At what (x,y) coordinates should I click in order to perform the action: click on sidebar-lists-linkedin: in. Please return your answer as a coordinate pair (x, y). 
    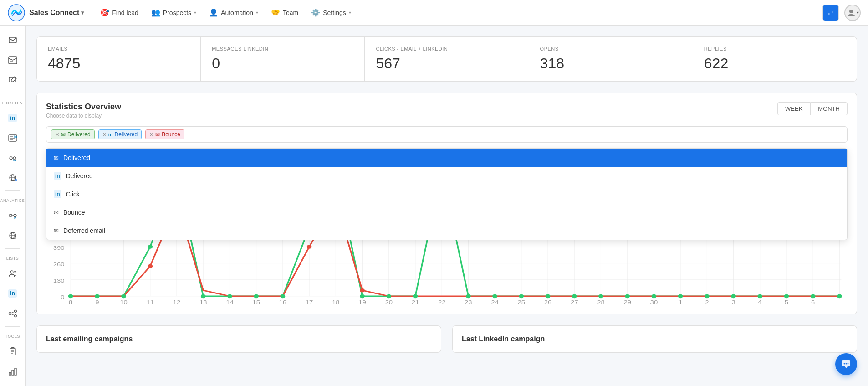
    Looking at the image, I should click on (13, 293).